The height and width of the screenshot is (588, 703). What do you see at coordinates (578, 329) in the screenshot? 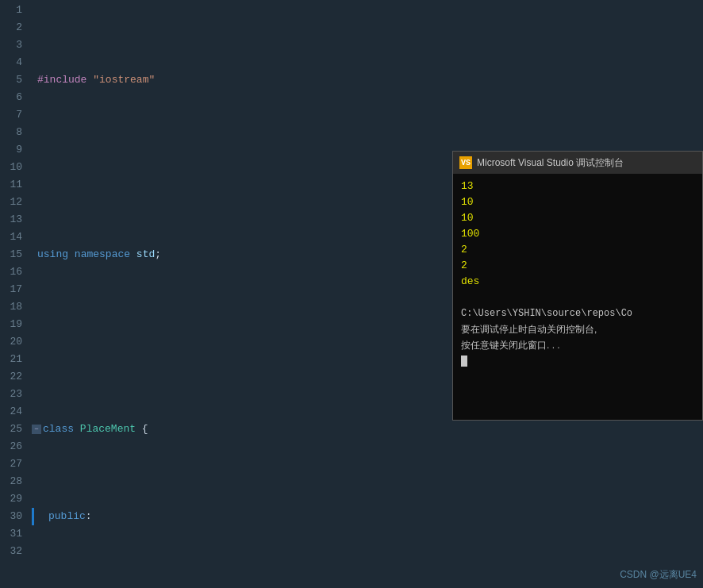
I see `console-note-1: 要在调试停止时自动关闭控制台,` at bounding box center [578, 329].